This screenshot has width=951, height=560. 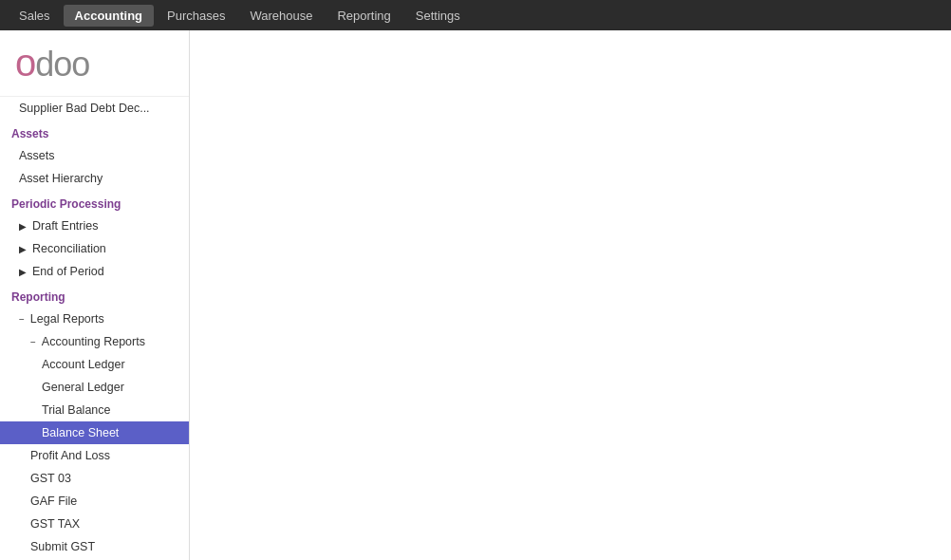 What do you see at coordinates (95, 156) in the screenshot?
I see `sidebar-item-assets: Assets` at bounding box center [95, 156].